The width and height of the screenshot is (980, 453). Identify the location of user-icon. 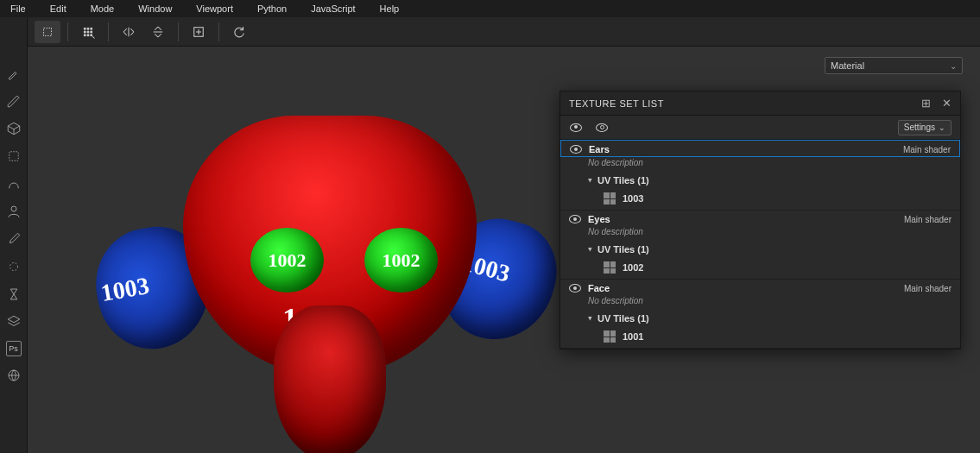
(14, 211).